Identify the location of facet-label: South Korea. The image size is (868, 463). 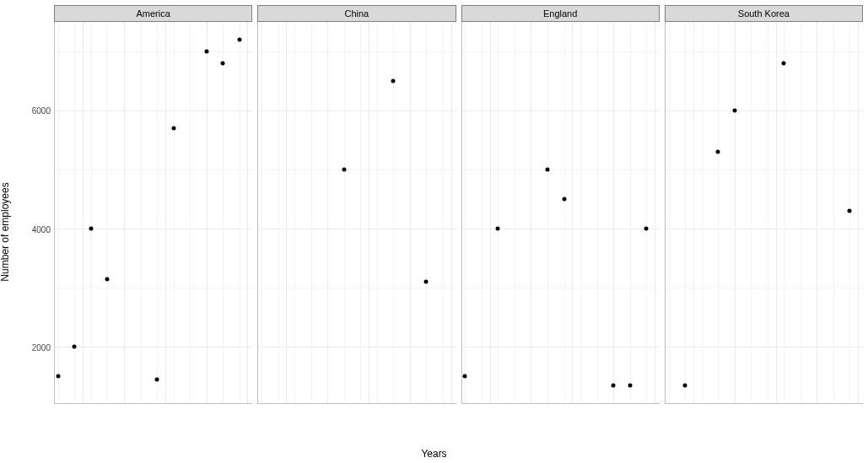
(764, 13).